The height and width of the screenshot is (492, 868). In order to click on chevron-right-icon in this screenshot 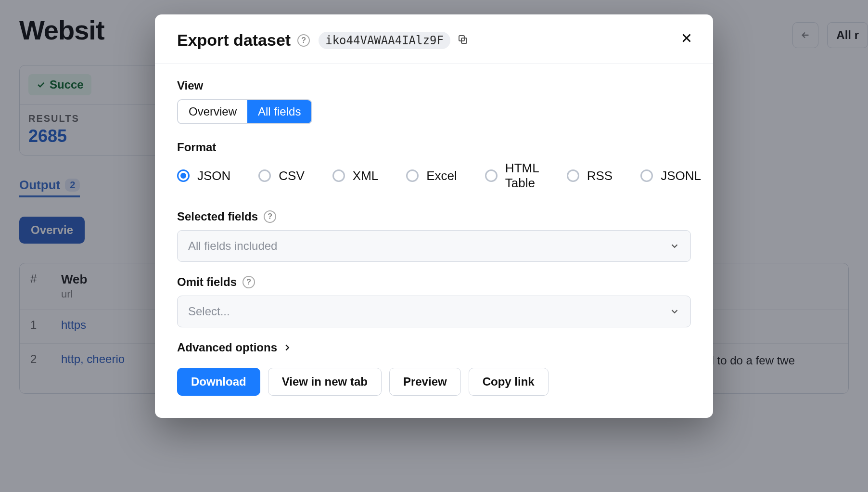, I will do `click(287, 348)`.